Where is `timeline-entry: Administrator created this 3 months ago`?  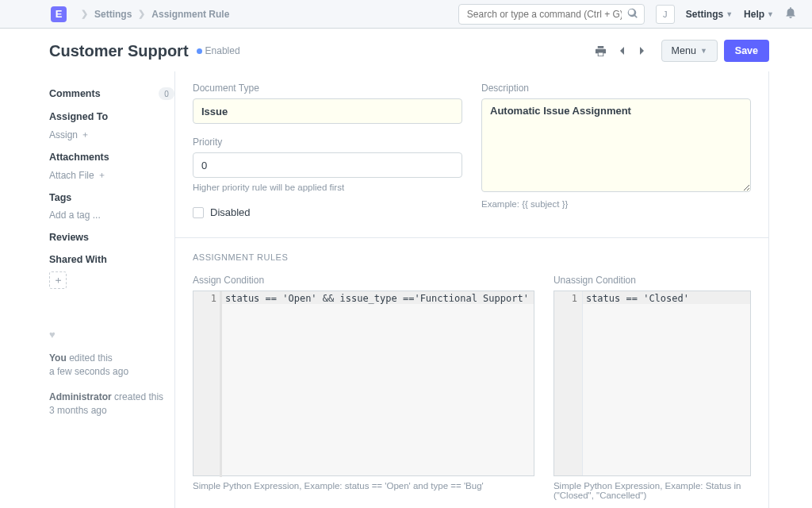 timeline-entry: Administrator created this 3 months ago is located at coordinates (112, 405).